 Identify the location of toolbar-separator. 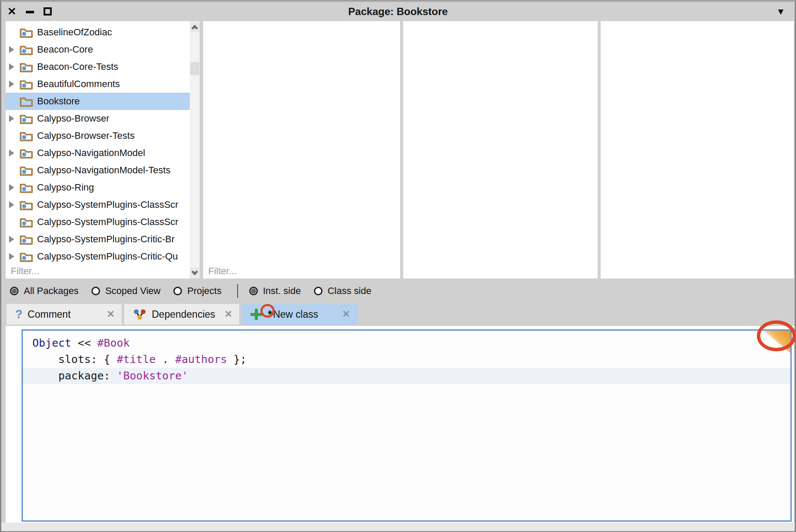
(238, 291).